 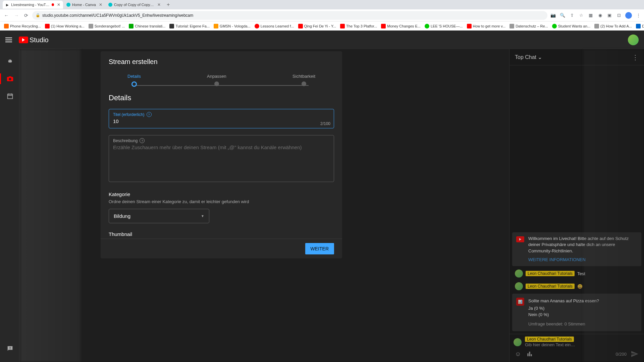 What do you see at coordinates (221, 234) in the screenshot?
I see `thumbnail-heading: Thumbnail` at bounding box center [221, 234].